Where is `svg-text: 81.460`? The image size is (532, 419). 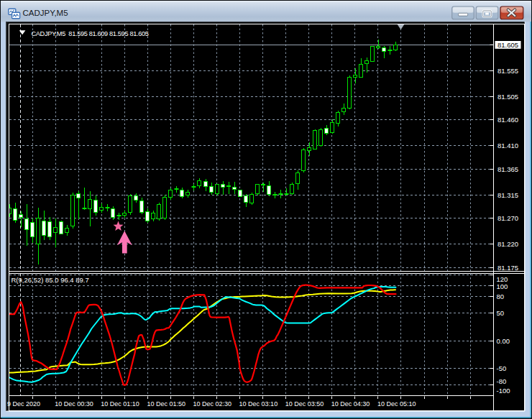 svg-text: 81.460 is located at coordinates (508, 119).